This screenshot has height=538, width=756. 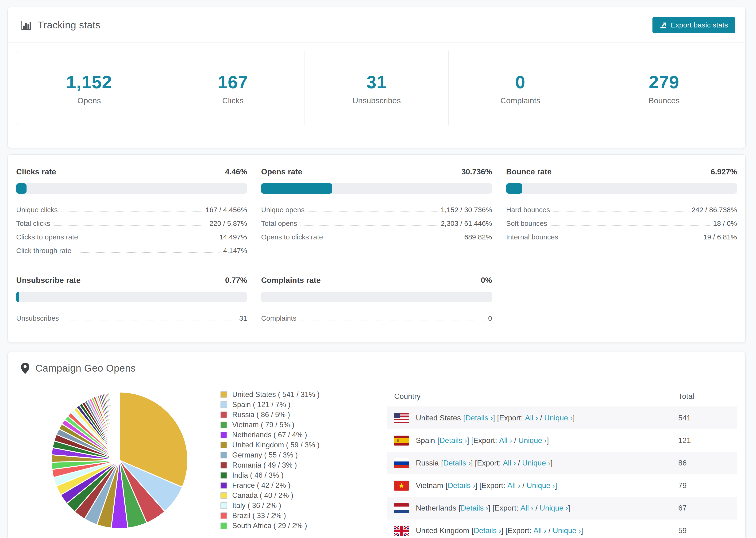 I want to click on legend-item: Vietnam ( 79 / 5% ), so click(x=276, y=425).